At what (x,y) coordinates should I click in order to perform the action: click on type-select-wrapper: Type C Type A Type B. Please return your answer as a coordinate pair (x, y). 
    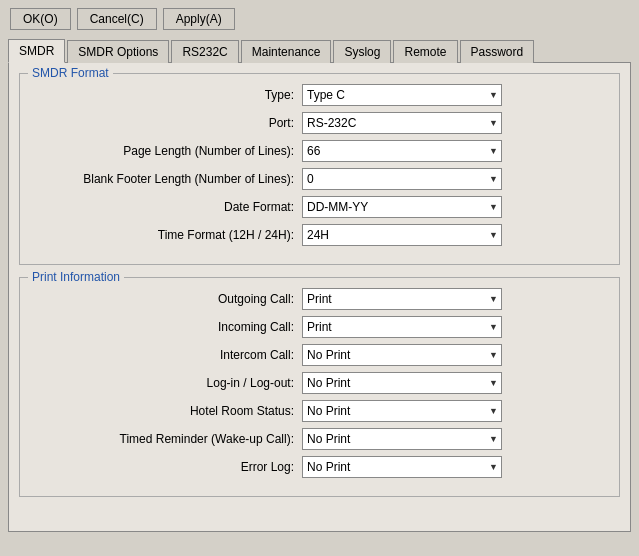
    Looking at the image, I should click on (402, 95).